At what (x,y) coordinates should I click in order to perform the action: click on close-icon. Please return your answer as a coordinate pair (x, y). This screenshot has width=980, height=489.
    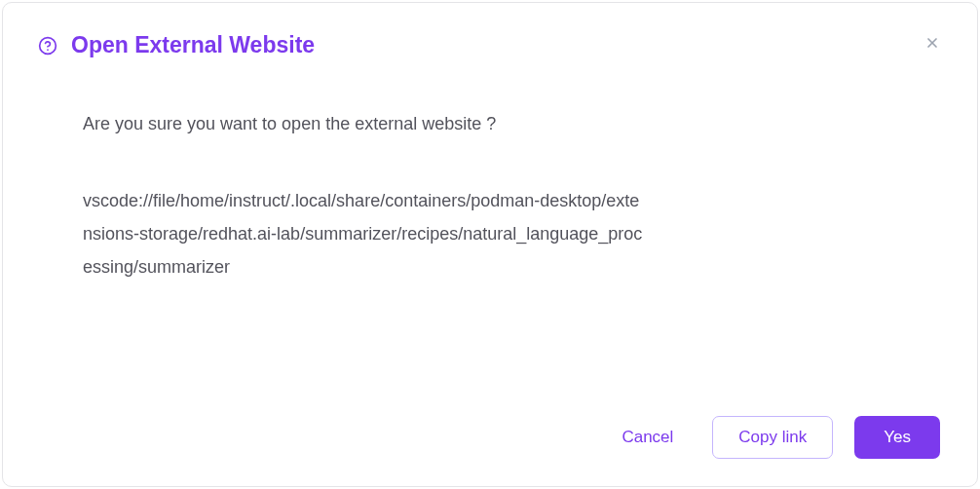
    Looking at the image, I should click on (932, 45).